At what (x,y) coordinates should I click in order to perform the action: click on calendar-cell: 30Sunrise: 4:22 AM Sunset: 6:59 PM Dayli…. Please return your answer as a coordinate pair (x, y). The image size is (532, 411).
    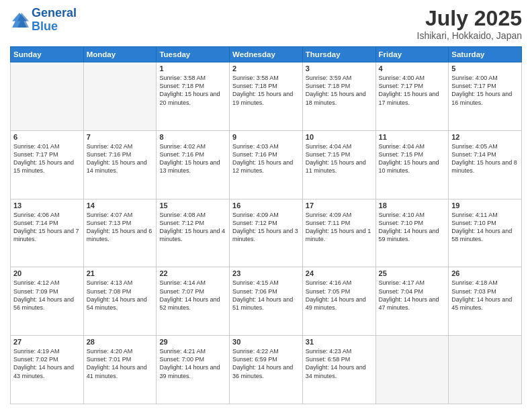
    Looking at the image, I should click on (266, 370).